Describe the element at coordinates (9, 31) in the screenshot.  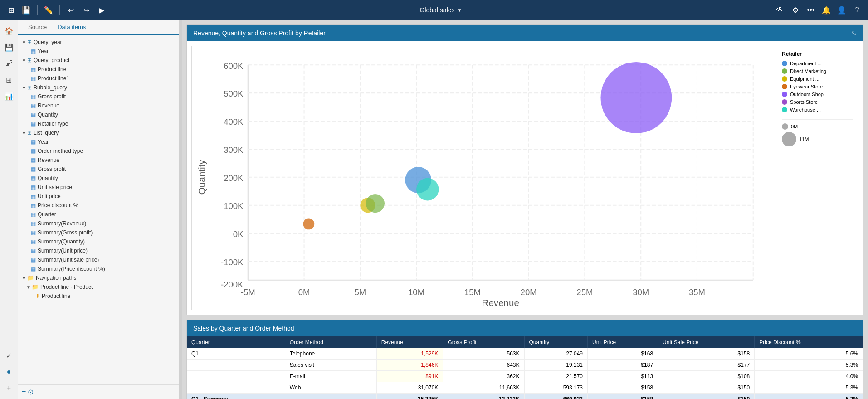
I see `home-icon: 🏠` at that location.